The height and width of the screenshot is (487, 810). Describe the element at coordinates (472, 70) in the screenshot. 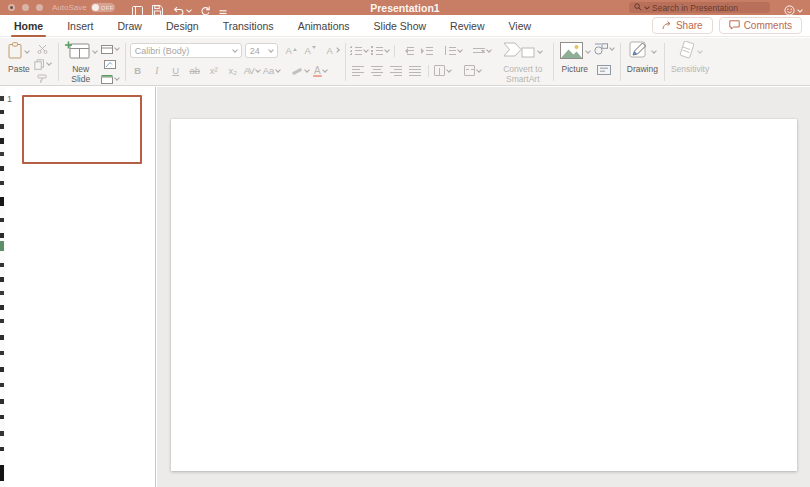

I see `align-text-button` at that location.